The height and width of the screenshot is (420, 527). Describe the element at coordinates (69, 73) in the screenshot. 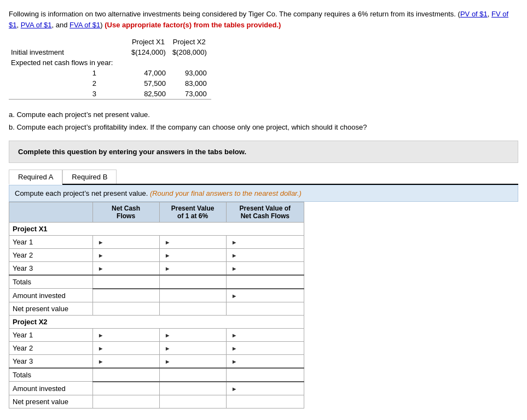

I see `year1-label: 1` at that location.